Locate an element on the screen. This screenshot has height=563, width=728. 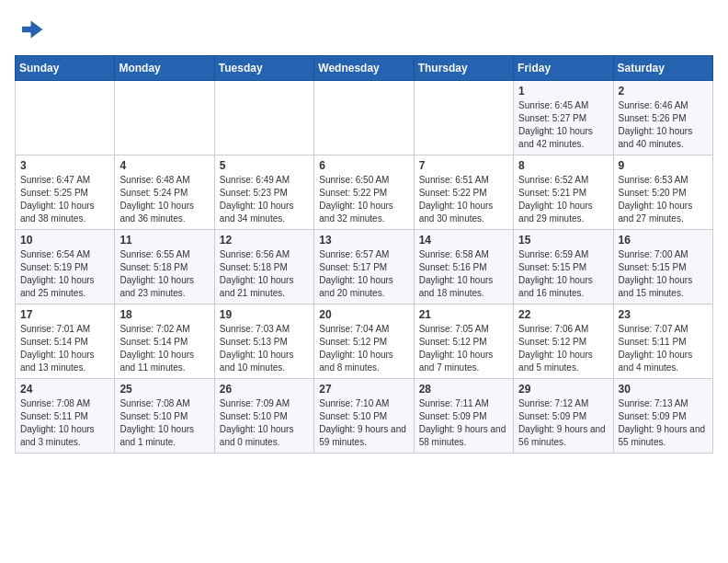
cell-content: Sunrise: 7:08 AM Sunset: 5:10 PM Dayligh… is located at coordinates (164, 423).